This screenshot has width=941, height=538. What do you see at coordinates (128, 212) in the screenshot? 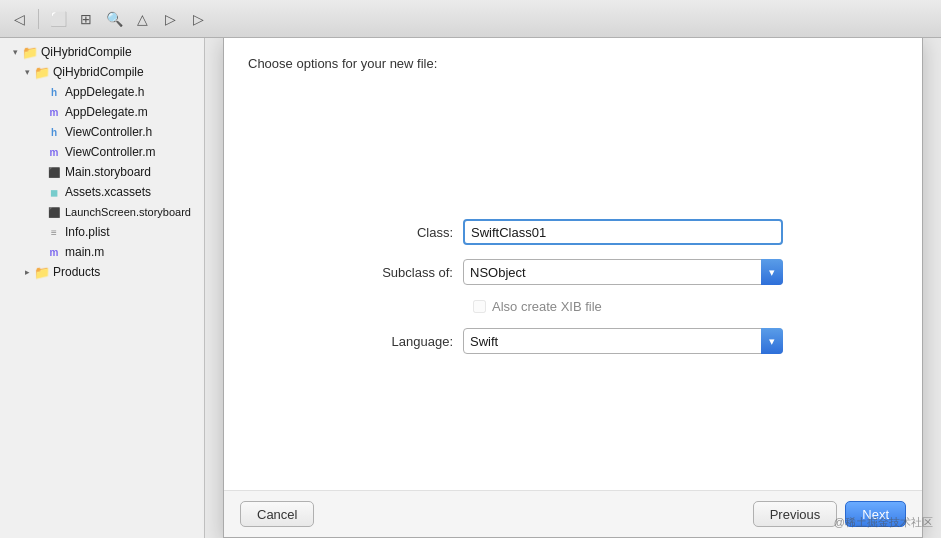
I see `sidebar-item-label-launchscreen: LaunchScreen.storyboard` at bounding box center [128, 212].